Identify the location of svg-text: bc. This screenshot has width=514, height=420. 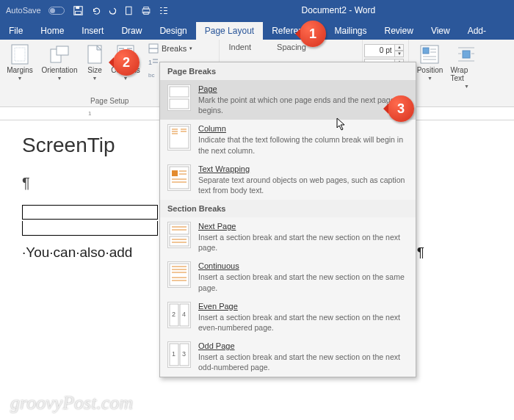
(151, 75).